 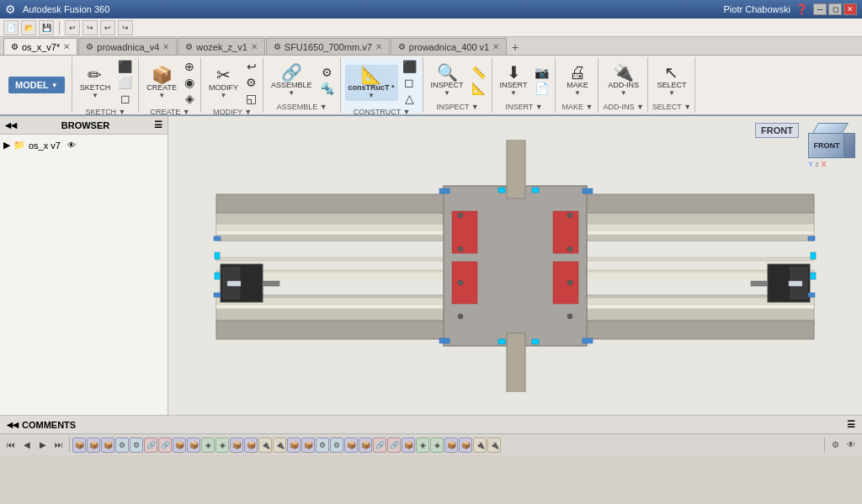 What do you see at coordinates (222, 445) in the screenshot?
I see `timeline-item-11: ◈` at bounding box center [222, 445].